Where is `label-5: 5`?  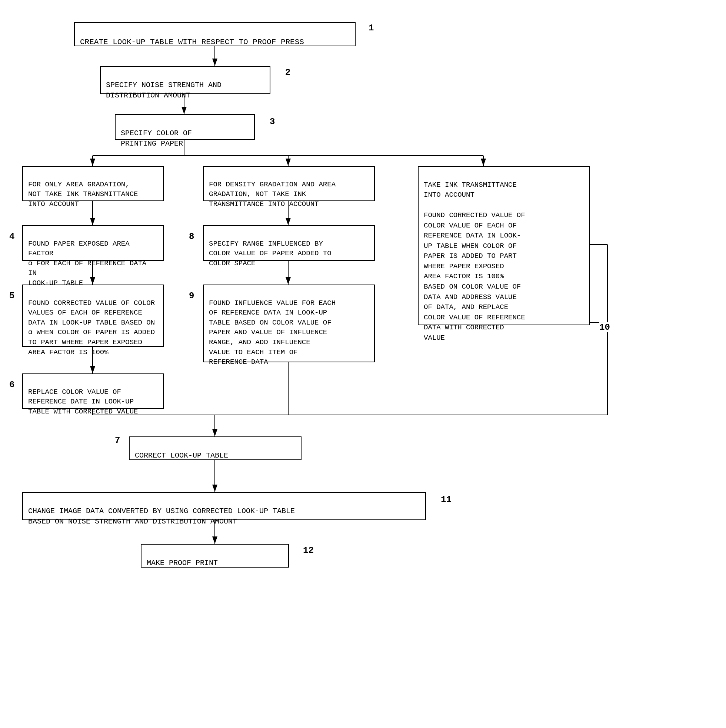 label-5: 5 is located at coordinates (12, 296).